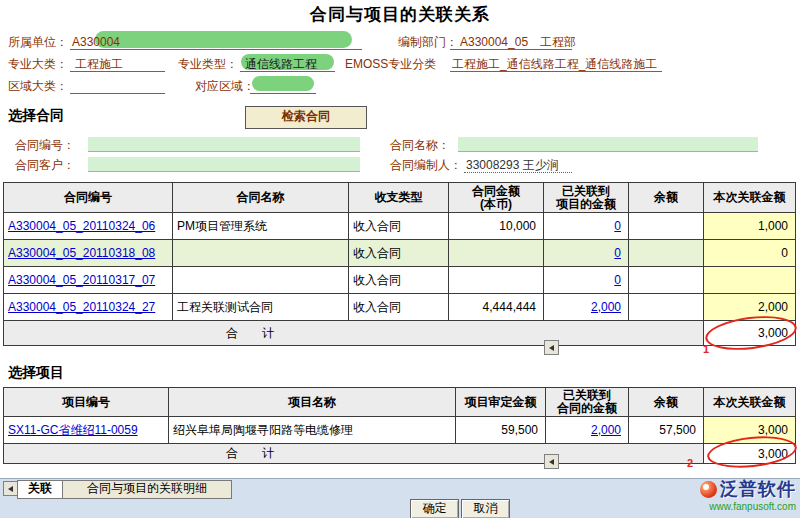 The height and width of the screenshot is (518, 800). What do you see at coordinates (306, 118) in the screenshot?
I see `search-contract-button: 检索合同` at bounding box center [306, 118].